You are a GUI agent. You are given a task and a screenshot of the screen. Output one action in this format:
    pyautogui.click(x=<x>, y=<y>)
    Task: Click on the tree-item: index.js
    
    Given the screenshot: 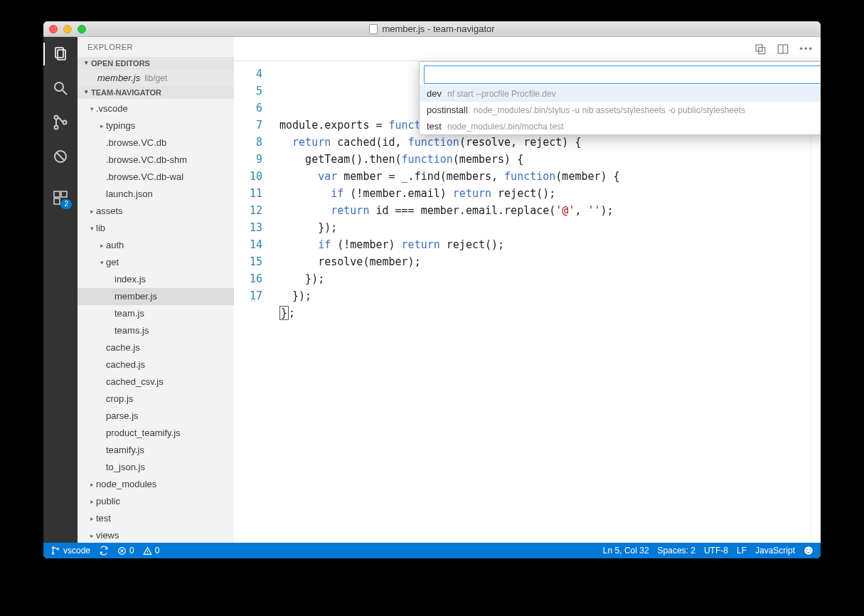 What is the action you would take?
    pyautogui.click(x=156, y=280)
    